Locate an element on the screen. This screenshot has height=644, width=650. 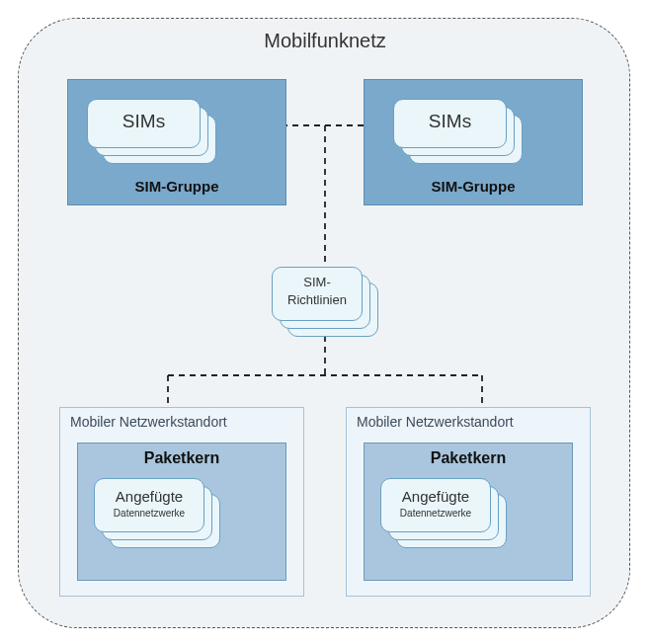
sim-group-left-label: SIM-Gruppe is located at coordinates (177, 186).